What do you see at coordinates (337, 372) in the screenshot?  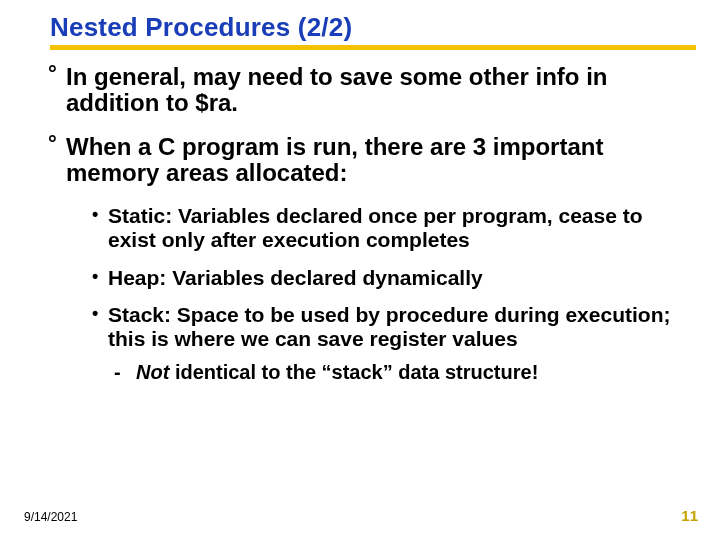 I see `dash-bullet-text: Not identical to the “stack” data struct…` at bounding box center [337, 372].